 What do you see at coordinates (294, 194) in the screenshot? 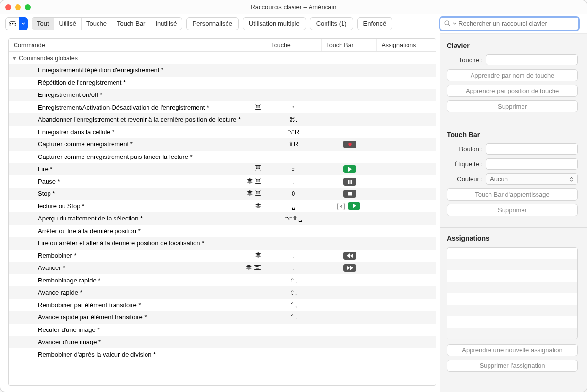
I see `key-cell: 0` at bounding box center [294, 194].